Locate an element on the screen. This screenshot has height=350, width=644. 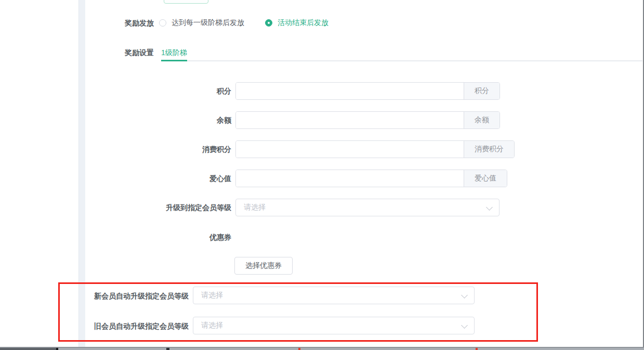
cut-off-button is located at coordinates (186, 2).